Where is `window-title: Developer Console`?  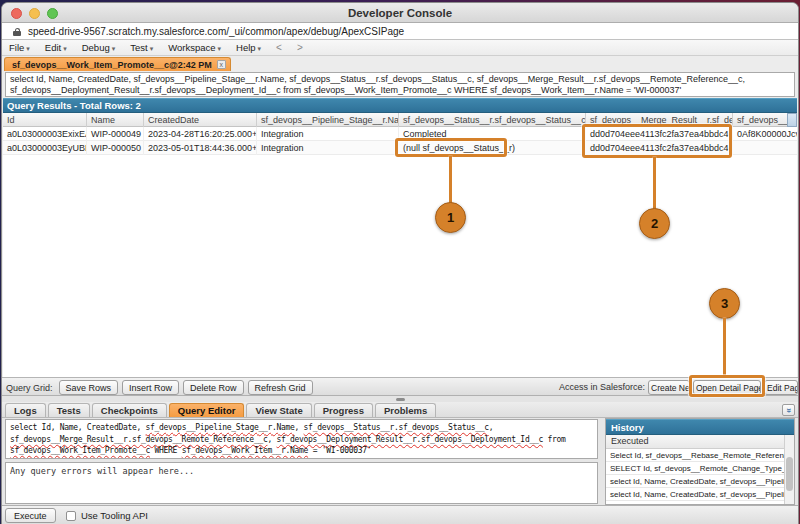
window-title: Developer Console is located at coordinates (400, 13).